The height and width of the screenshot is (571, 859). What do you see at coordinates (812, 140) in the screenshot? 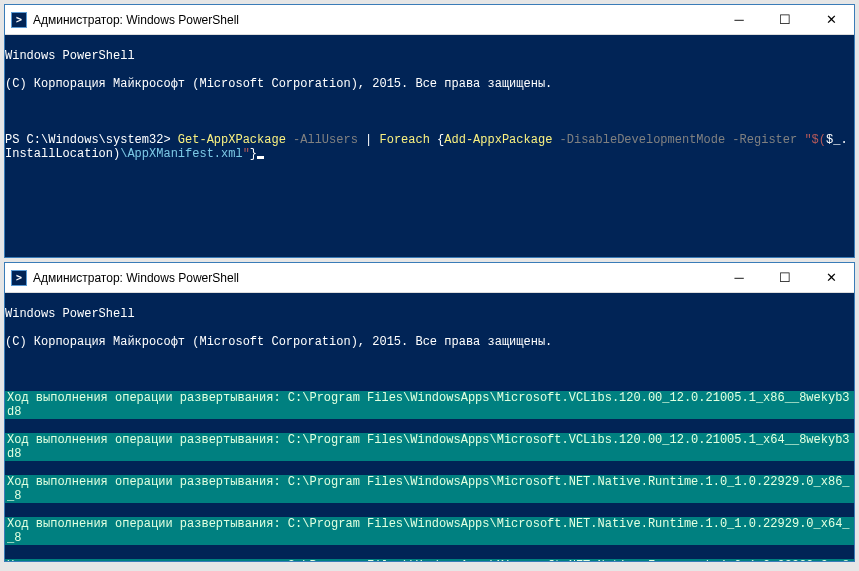
I see `str-open: "$(` at bounding box center [812, 140].